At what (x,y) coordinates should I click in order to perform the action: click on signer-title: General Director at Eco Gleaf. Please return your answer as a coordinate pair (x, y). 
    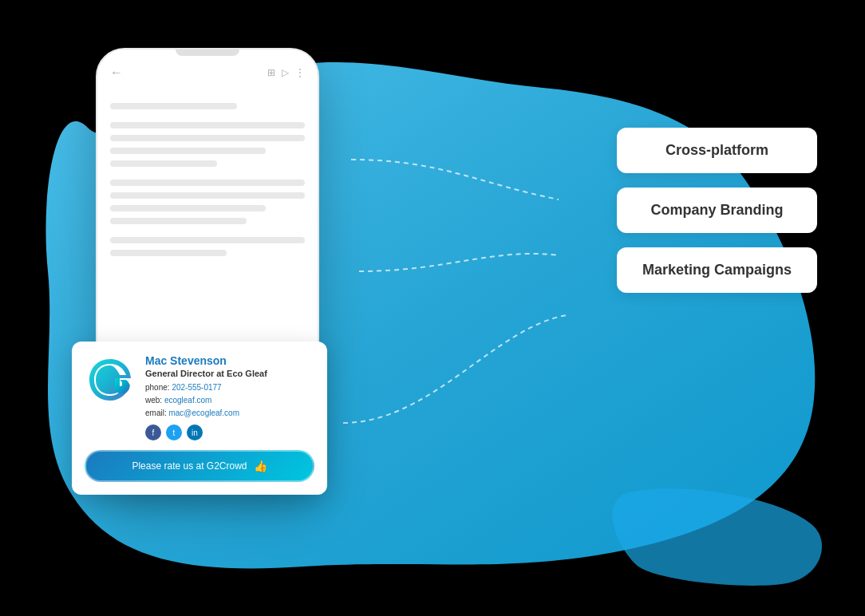
    Looking at the image, I should click on (230, 373).